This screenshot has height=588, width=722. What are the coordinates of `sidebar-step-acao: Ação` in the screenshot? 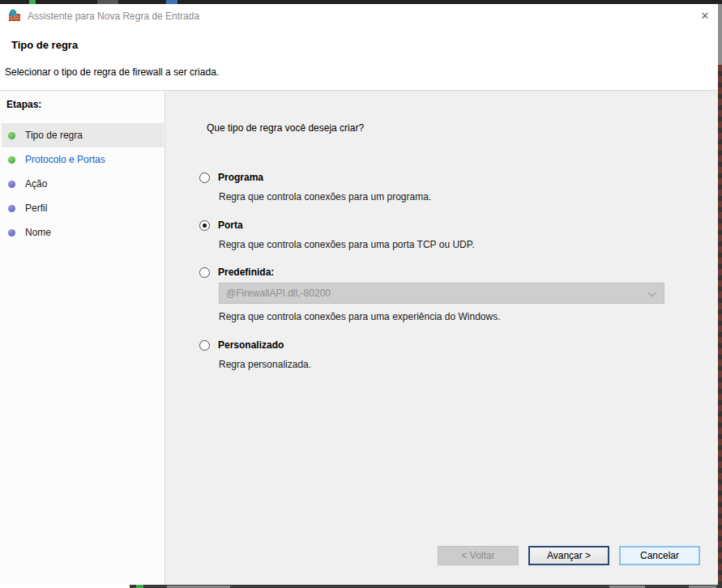 It's located at (83, 184).